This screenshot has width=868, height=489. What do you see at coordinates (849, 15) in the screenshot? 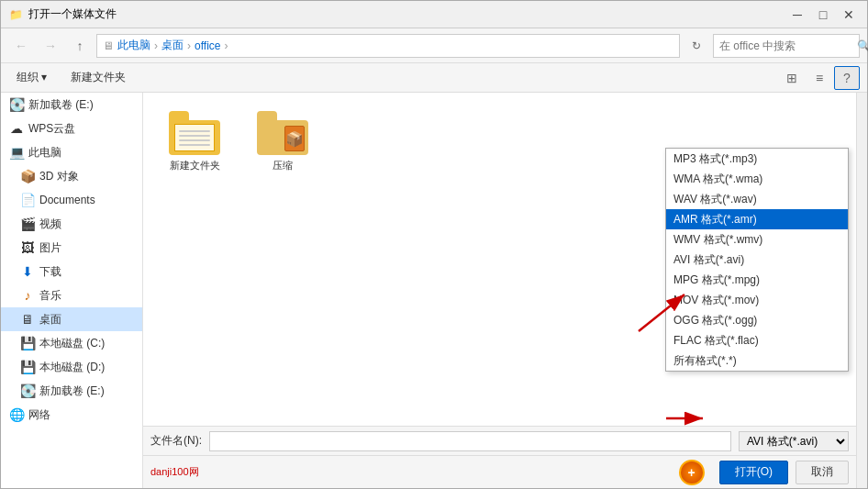
I see `close-button: ✕` at bounding box center [849, 15].